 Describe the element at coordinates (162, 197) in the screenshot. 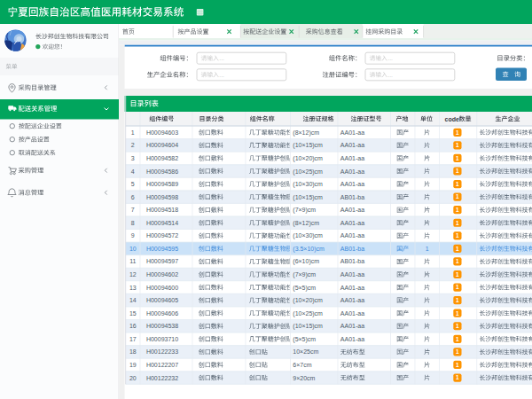

I see `svg-text: H00094598` at that location.